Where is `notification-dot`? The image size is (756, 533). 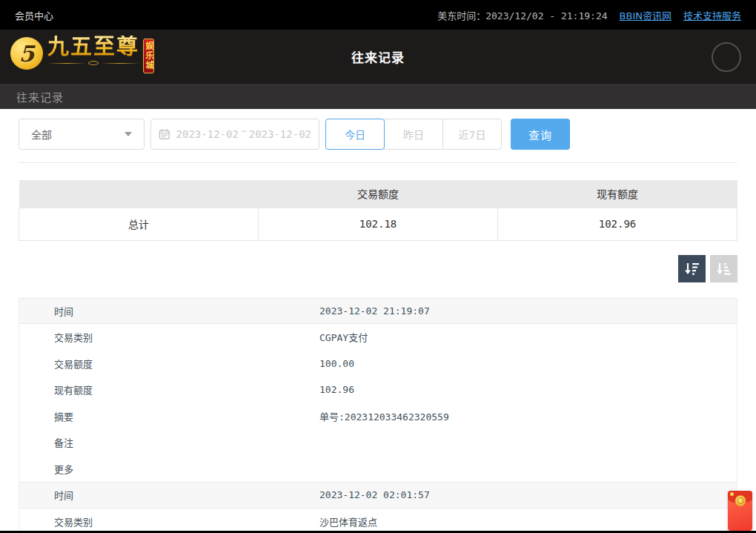 notification-dot is located at coordinates (732, 494).